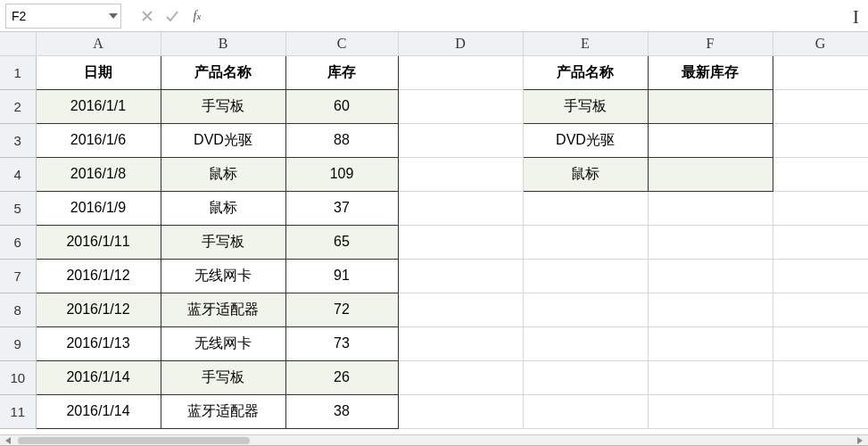 The width and height of the screenshot is (868, 446). Describe the element at coordinates (223, 377) in the screenshot. I see `cell-B10: 手写板` at that location.